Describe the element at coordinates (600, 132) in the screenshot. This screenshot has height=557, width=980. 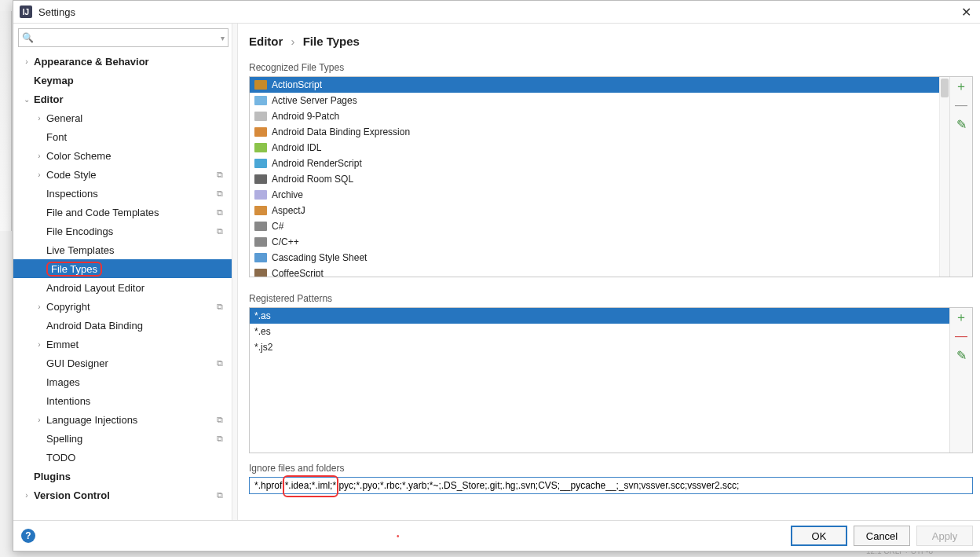
I see `filetype-row: Android Data Binding Expression` at that location.